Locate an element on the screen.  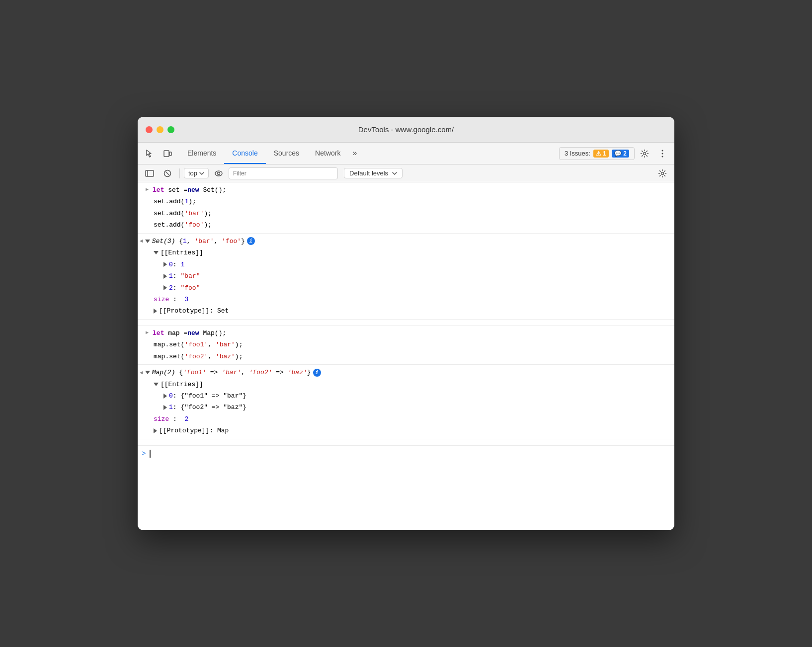
entries-expand-icon is located at coordinates (156, 252).